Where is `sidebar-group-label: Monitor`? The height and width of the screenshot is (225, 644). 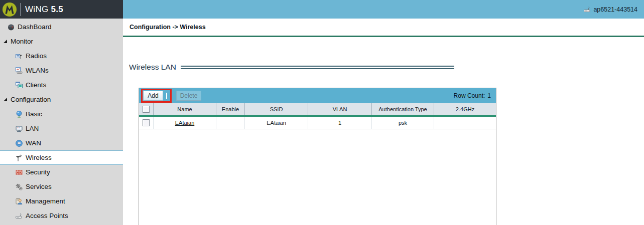
sidebar-group-label: Monitor is located at coordinates (22, 41).